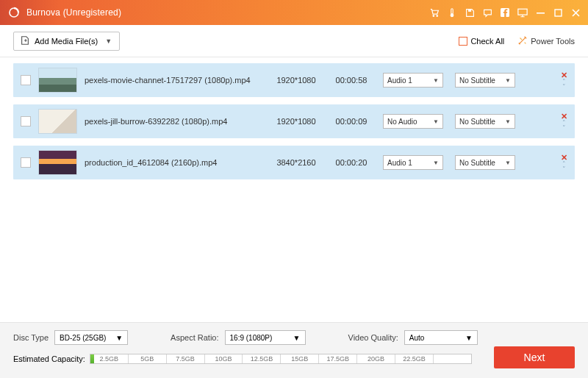 The height and width of the screenshot is (378, 588). What do you see at coordinates (281, 359) in the screenshot?
I see `capacity-ticks: 2.5GB 5GB 7.5GB 10GB 12.5GB 15GB 17.5GB …` at bounding box center [281, 359].